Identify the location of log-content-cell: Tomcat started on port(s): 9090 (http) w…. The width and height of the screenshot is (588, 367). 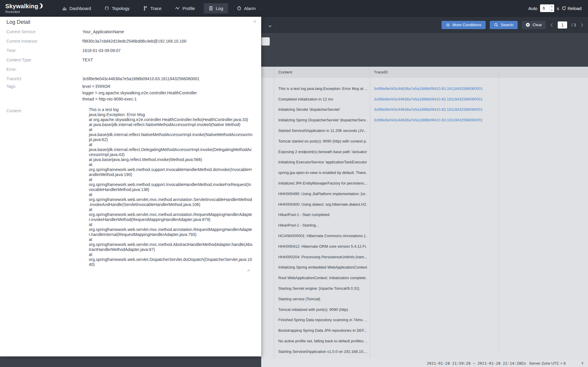
(323, 141).